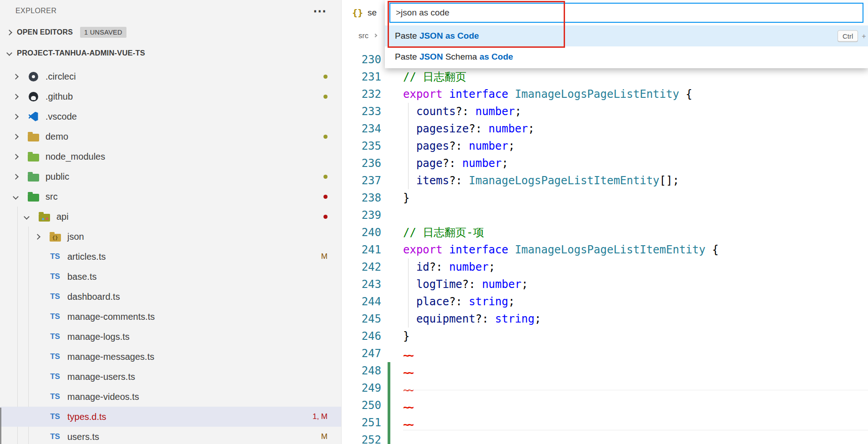 This screenshot has width=868, height=444. I want to click on code-line-234: 234 pagesize?: number;, so click(605, 129).